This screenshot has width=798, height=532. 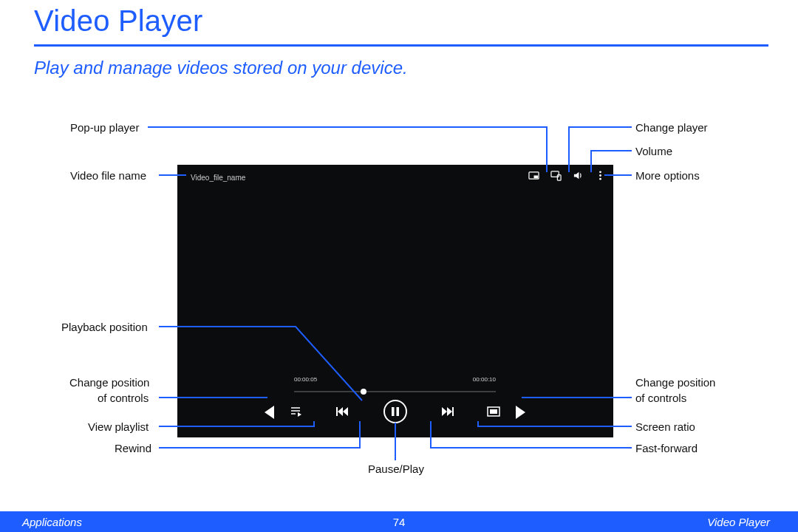 I want to click on video-filename-label: Video_file_name, so click(x=218, y=177).